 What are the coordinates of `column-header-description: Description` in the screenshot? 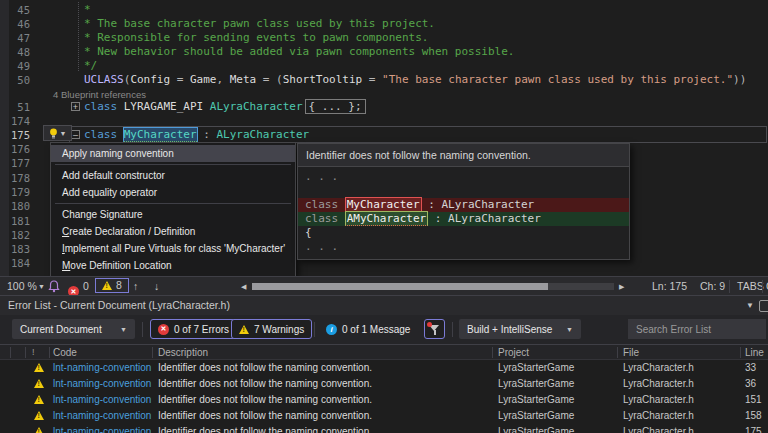 It's located at (183, 352).